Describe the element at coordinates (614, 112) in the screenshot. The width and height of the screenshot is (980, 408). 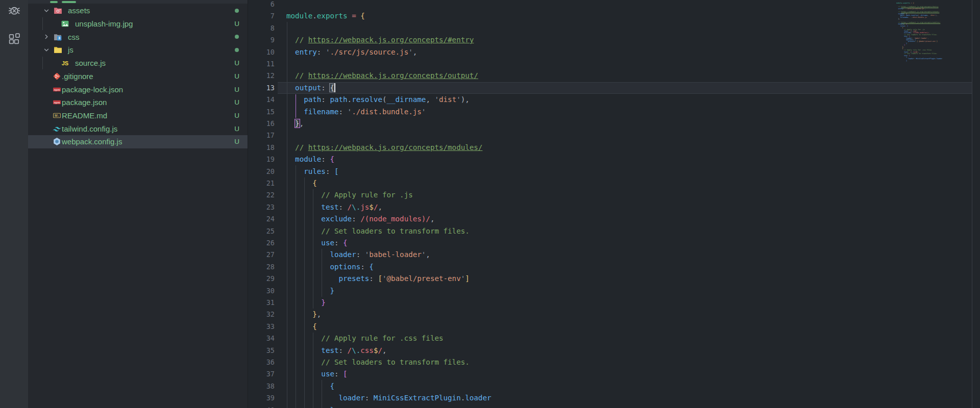
I see `code-line-15: 15 filename: './dist.bundle.js'` at that location.